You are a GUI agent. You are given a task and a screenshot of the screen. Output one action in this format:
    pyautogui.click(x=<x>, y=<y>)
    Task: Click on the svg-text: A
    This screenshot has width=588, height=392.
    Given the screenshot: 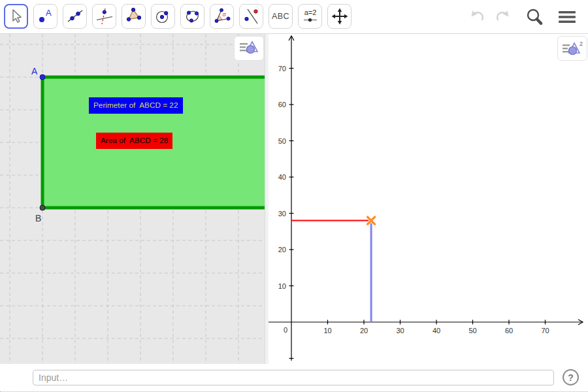 What is the action you would take?
    pyautogui.click(x=48, y=13)
    